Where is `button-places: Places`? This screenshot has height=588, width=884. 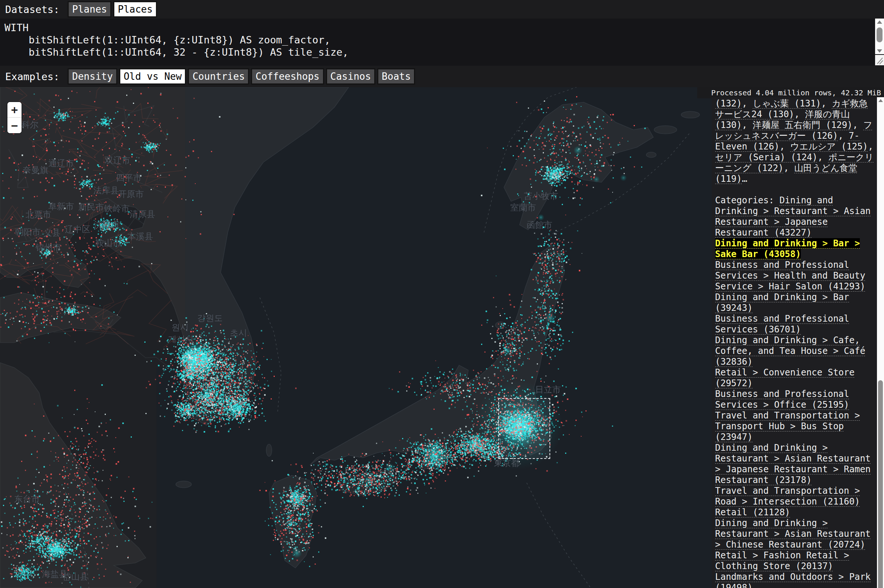
button-places: Places is located at coordinates (135, 9).